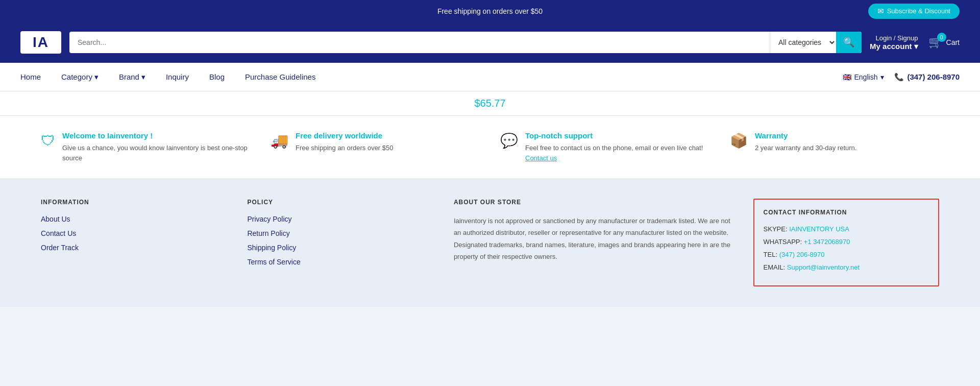  I want to click on feature-delivery-title: Free delivery worldwide, so click(345, 136).